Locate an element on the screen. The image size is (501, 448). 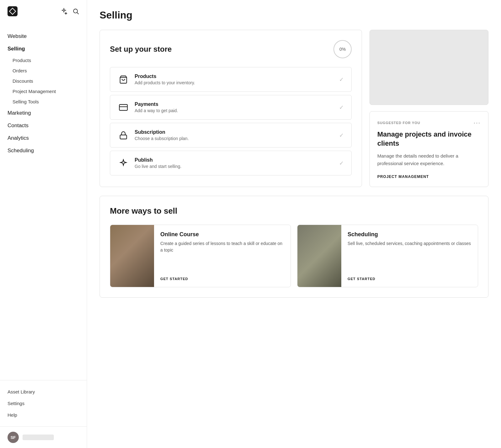
more-card-online-course: Online Course Create a guided series of … is located at coordinates (200, 256).